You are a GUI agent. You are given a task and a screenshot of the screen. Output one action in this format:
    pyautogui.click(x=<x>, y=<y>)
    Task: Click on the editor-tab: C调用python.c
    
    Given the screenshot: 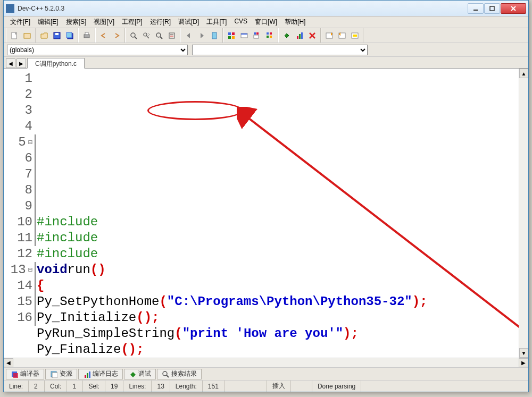 What is the action you would take?
    pyautogui.click(x=56, y=63)
    